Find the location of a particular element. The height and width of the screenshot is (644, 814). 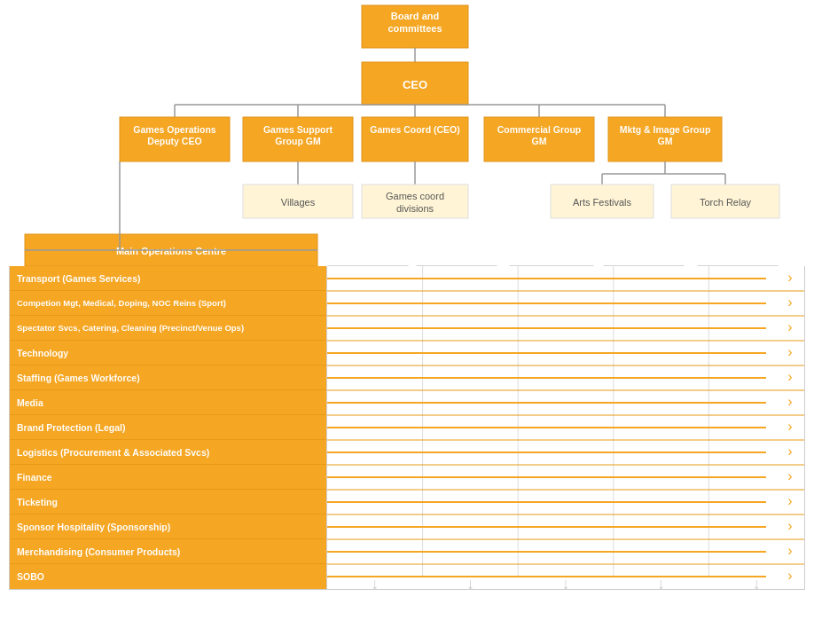

svg-text: Games Operations is located at coordinates (175, 130).